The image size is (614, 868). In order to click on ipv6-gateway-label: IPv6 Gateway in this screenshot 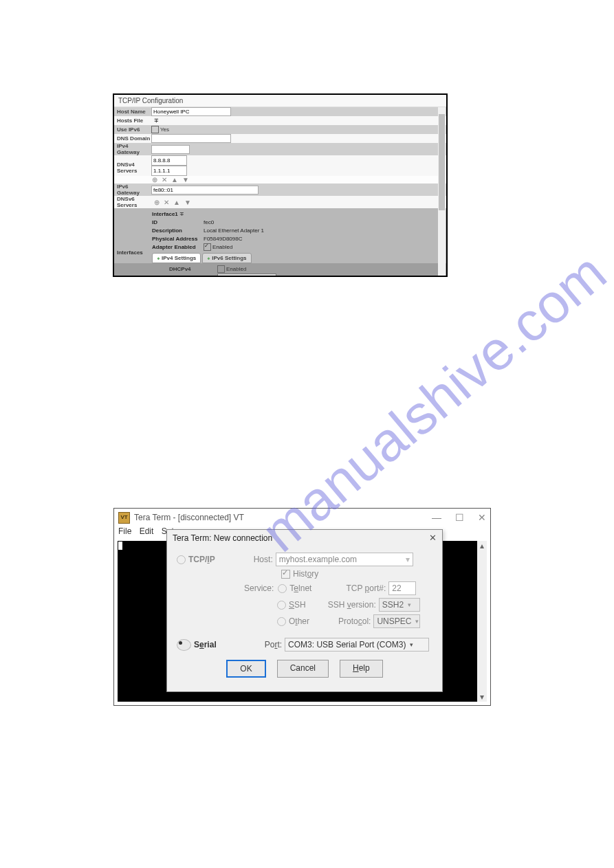, I will do `click(133, 190)`.